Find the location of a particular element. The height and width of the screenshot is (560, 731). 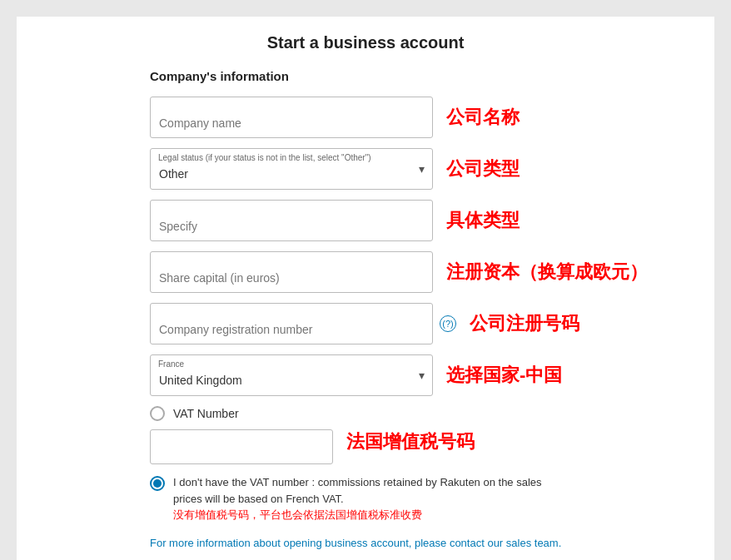

company-reg-row: (?) 公司注册号码 is located at coordinates (366, 324).